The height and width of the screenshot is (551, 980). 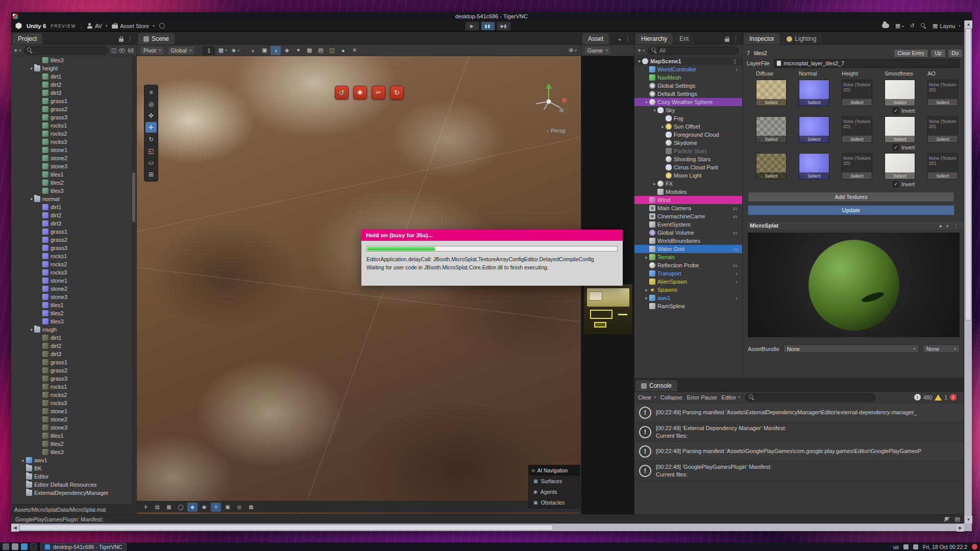 I want to click on foldout-arrow-icon: ▾, so click(x=646, y=102).